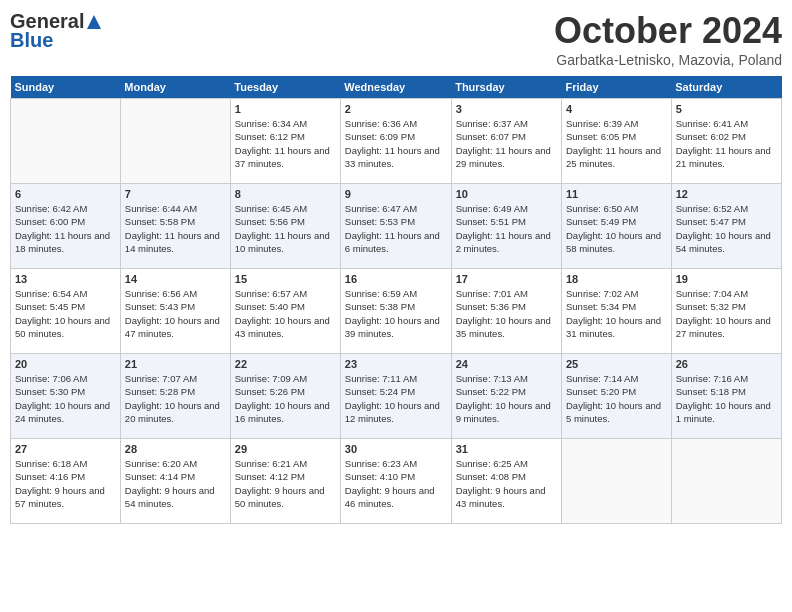  What do you see at coordinates (285, 142) in the screenshot?
I see `day-cell: 1Sunrise: 6:34 AMSunset: 6:12 PMDaylight…` at bounding box center [285, 142].